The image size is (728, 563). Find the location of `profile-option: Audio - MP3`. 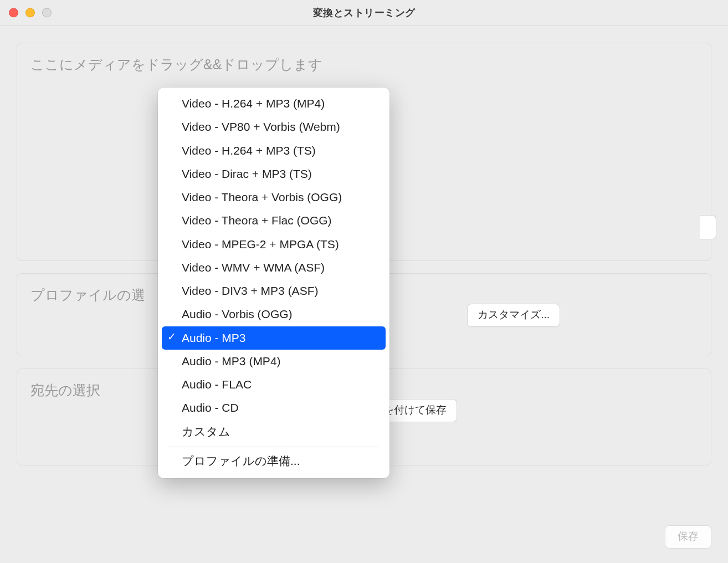

profile-option: Audio - MP3 is located at coordinates (274, 338).